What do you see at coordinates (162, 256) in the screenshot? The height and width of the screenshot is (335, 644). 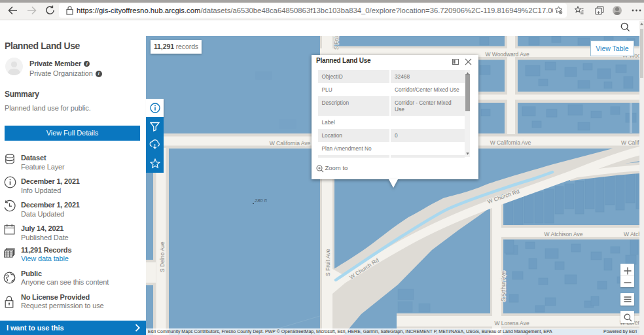 I see `svg-text: S Delno Ave` at bounding box center [162, 256].